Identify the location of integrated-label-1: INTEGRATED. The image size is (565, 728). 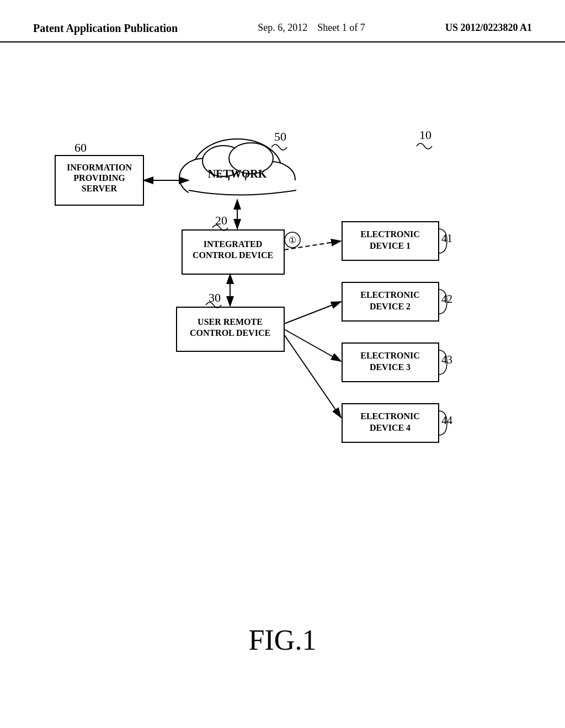
(233, 244).